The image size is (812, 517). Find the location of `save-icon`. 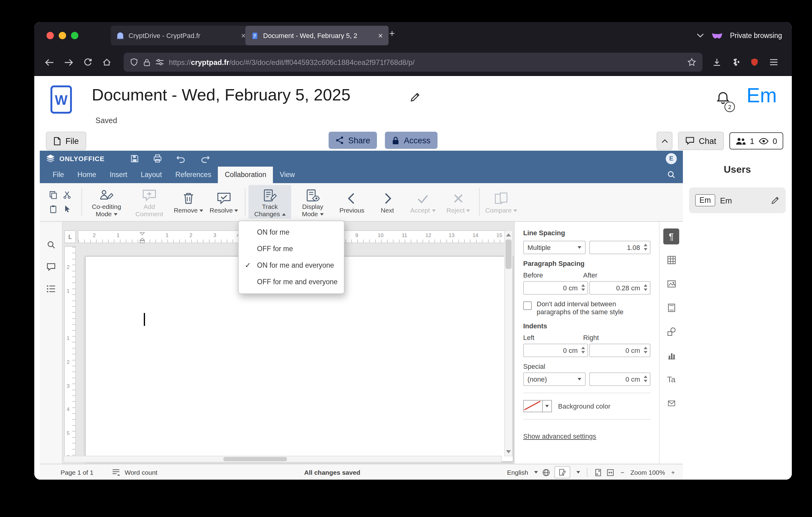

save-icon is located at coordinates (135, 159).